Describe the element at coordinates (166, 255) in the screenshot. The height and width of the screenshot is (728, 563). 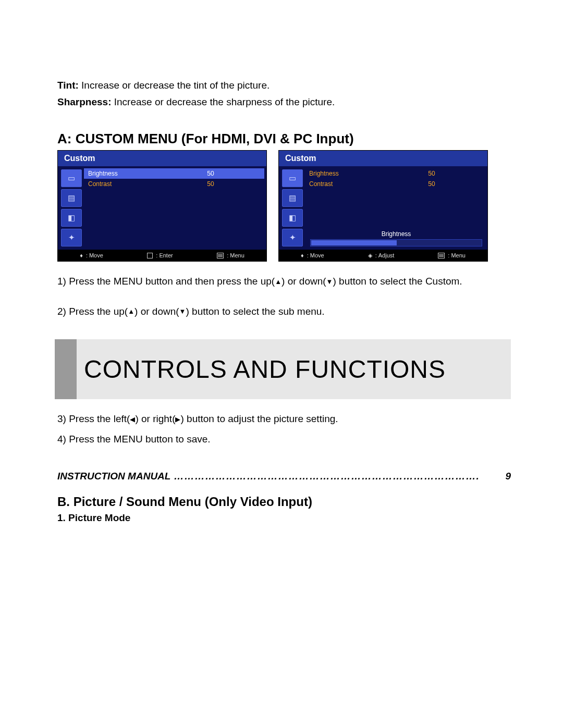
I see `foot-enter: Enter` at that location.